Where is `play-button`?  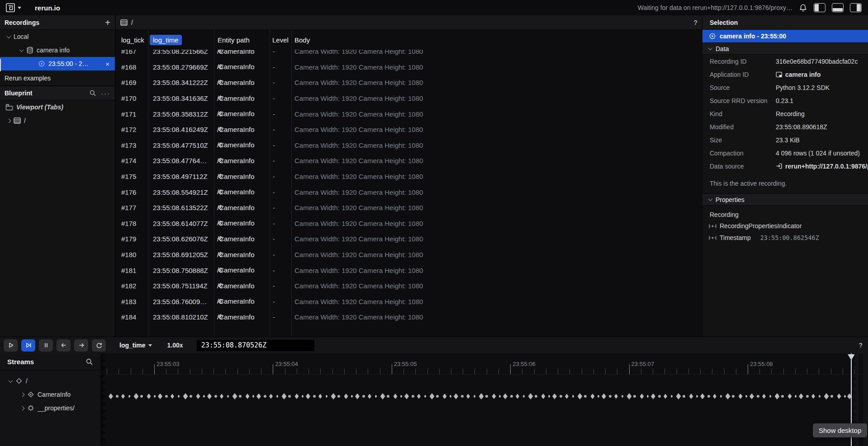 play-button is located at coordinates (11, 345).